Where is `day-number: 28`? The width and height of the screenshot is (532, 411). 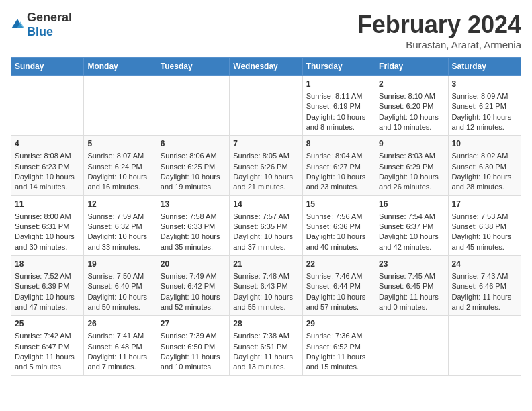
day-number: 28 is located at coordinates (266, 324).